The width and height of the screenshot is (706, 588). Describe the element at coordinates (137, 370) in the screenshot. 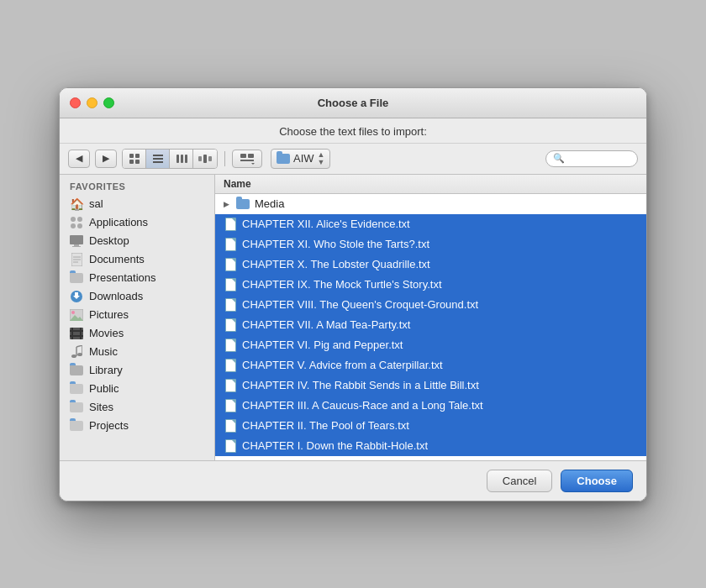

I see `sidebar-item-library: Library` at that location.